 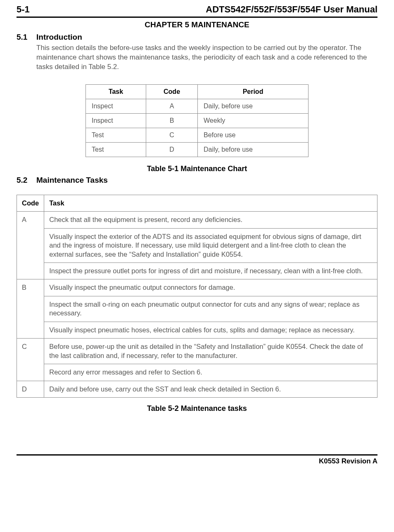 What do you see at coordinates (292, 10) in the screenshot?
I see `document-title: ADTS542F/552F/553F/554F User Manual` at bounding box center [292, 10].